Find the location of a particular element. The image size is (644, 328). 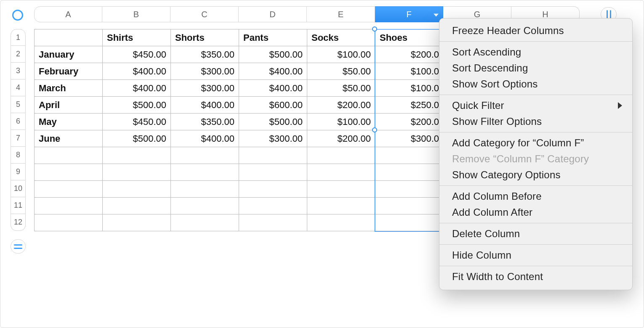

table-row-label: May is located at coordinates (69, 122).